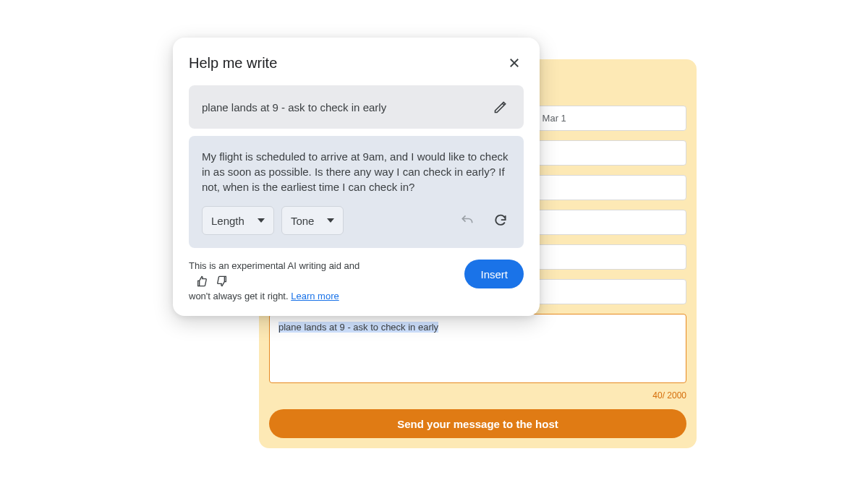 Image resolution: width=868 pixels, height=488 pixels. What do you see at coordinates (356, 172) in the screenshot?
I see `result-text: My flight is scheduled to arrive at 9am,…` at bounding box center [356, 172].